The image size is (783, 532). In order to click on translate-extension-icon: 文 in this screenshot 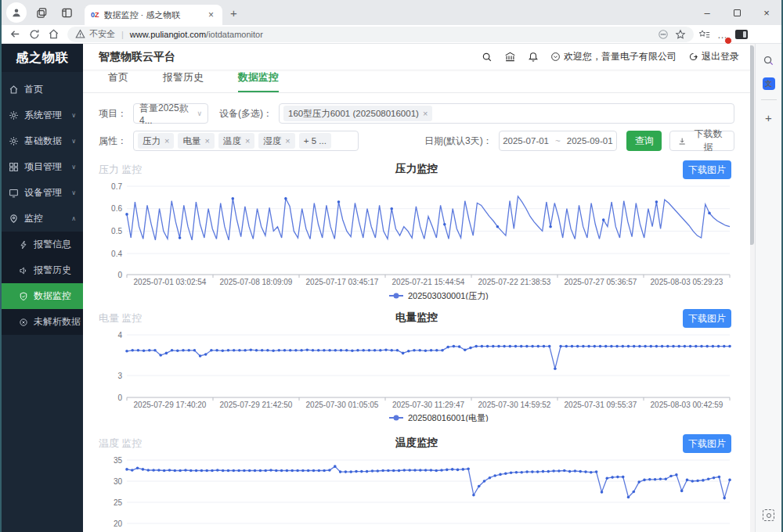, I will do `click(769, 84)`.